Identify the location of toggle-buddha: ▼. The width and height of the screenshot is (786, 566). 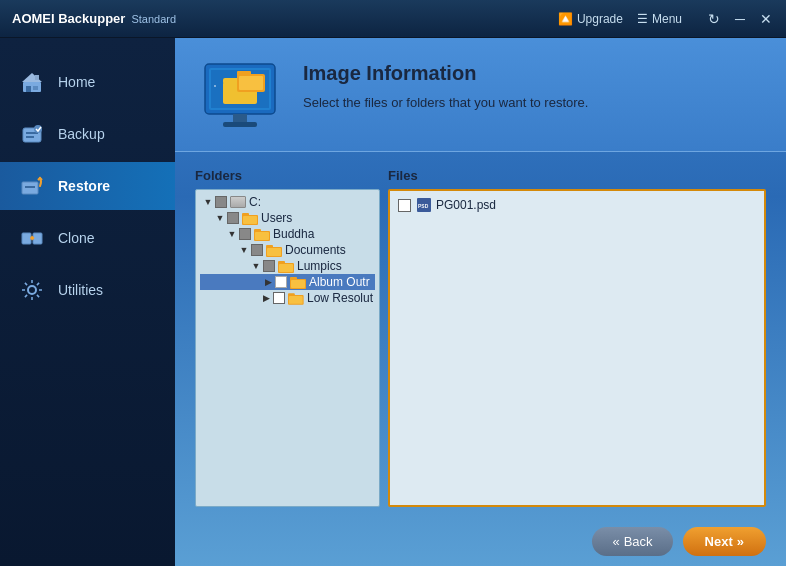
(232, 234).